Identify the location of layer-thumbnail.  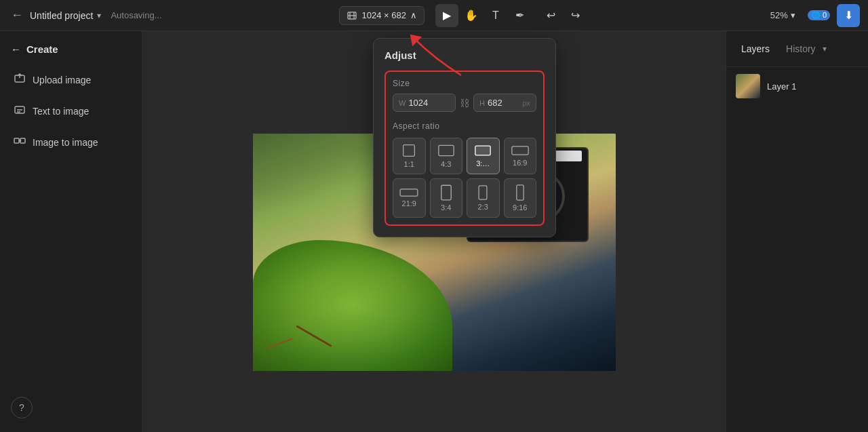
(748, 86).